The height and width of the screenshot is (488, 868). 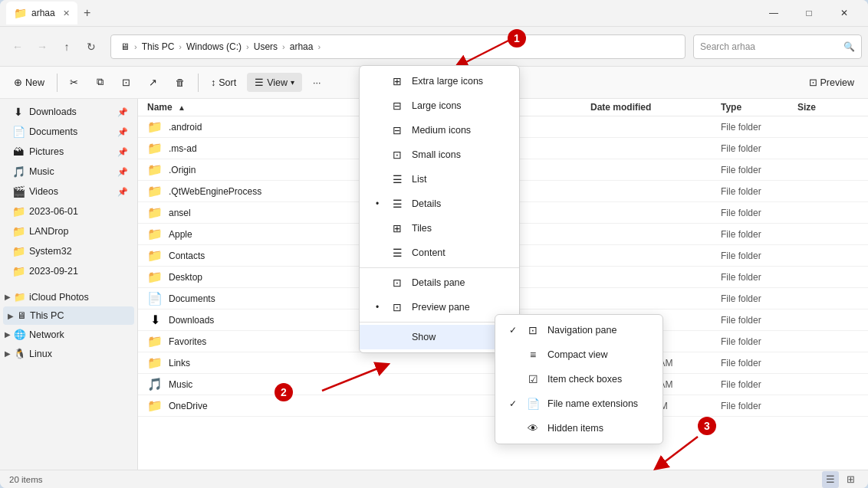 What do you see at coordinates (809, 14) in the screenshot?
I see `window-controls: — □ ✕` at bounding box center [809, 14].